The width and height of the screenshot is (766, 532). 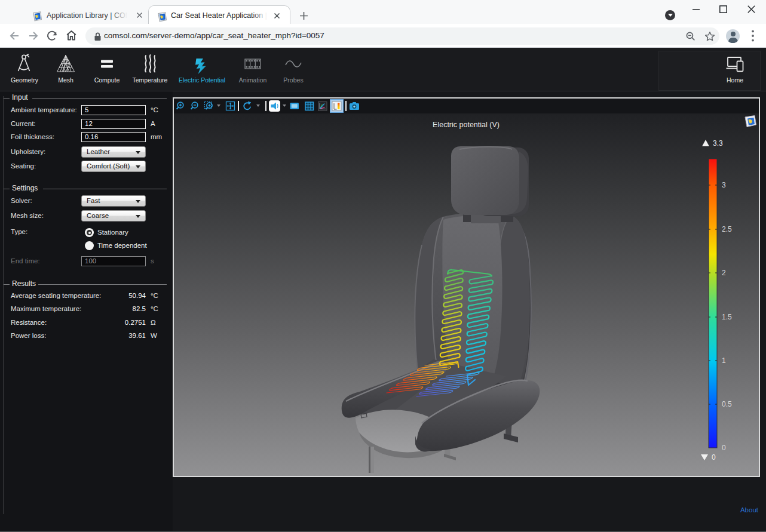 What do you see at coordinates (718, 143) in the screenshot?
I see `svg-text: 3.3` at bounding box center [718, 143].